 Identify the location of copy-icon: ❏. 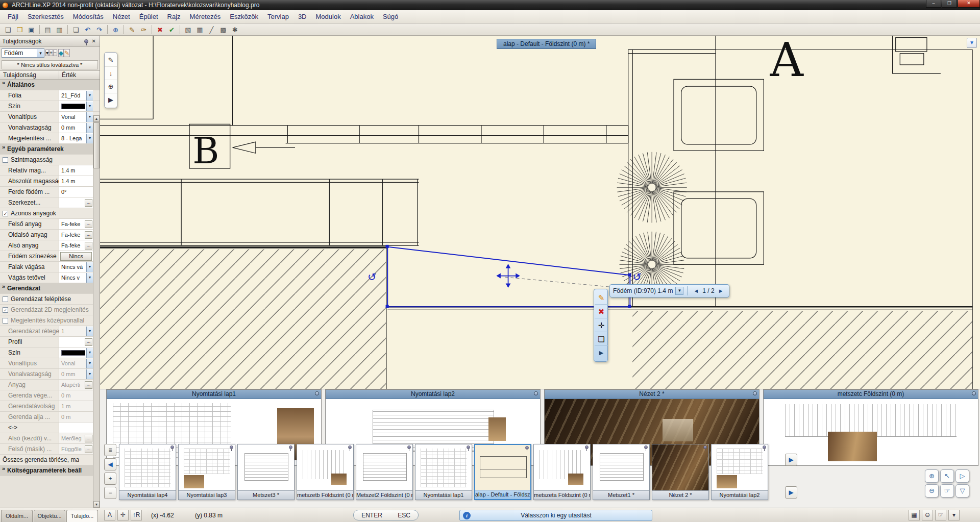
(76, 30).